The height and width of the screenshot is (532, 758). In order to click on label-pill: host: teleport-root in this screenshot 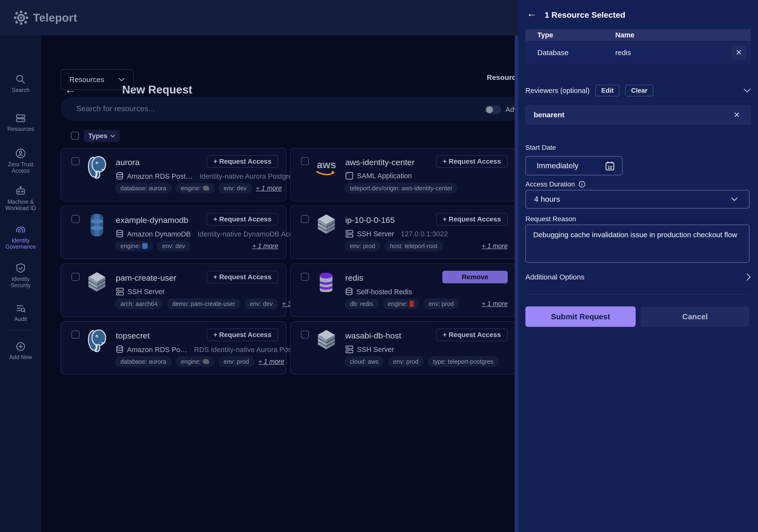, I will do `click(413, 246)`.